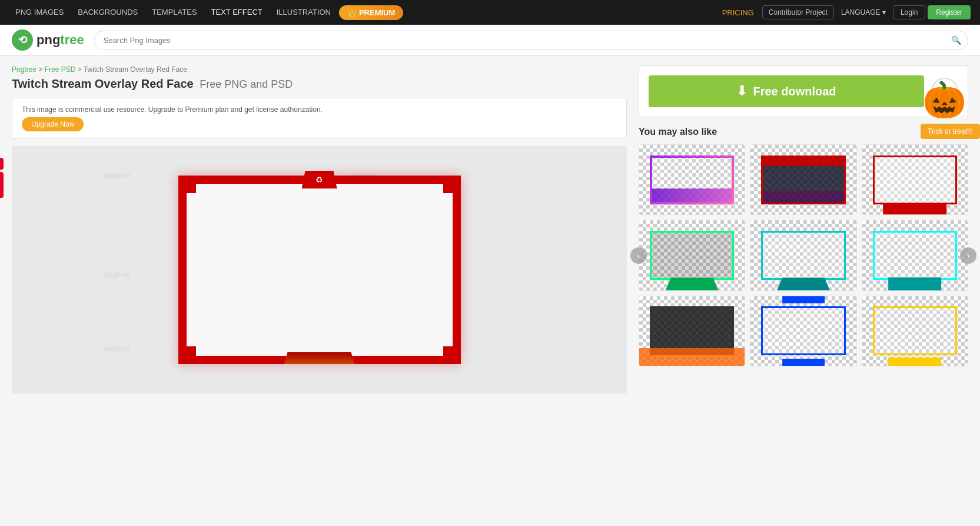 The width and height of the screenshot is (980, 526). I want to click on language-button: LANGUAGE ▾, so click(863, 12).